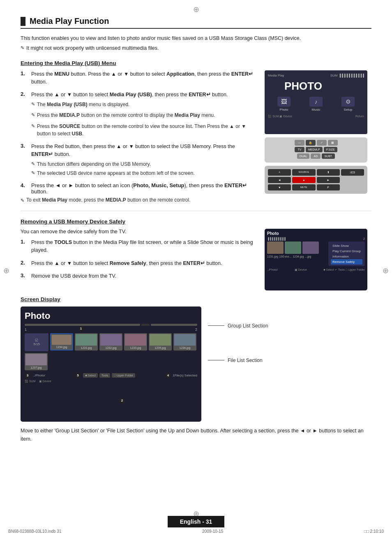 The image size is (392, 541). Describe the element at coordinates (144, 78) in the screenshot. I see `step-1-content: Press the MENU button. Press the ▲ or ▼ …` at that location.